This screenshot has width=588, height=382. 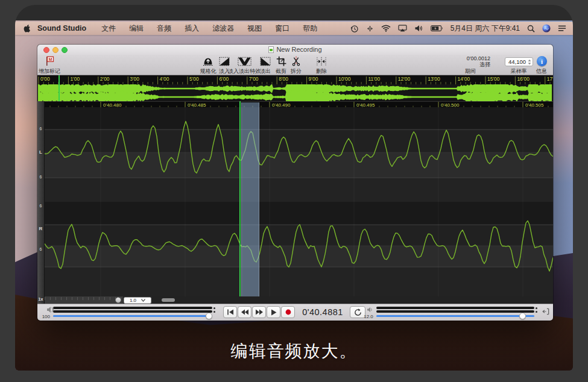 I want to click on svg-text: 7'00, so click(x=254, y=79).